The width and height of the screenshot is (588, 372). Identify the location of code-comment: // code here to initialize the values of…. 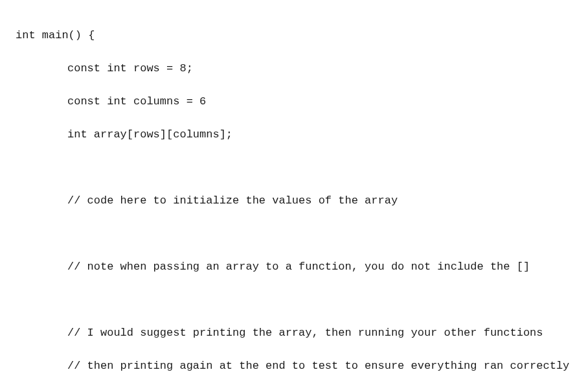
(294, 201).